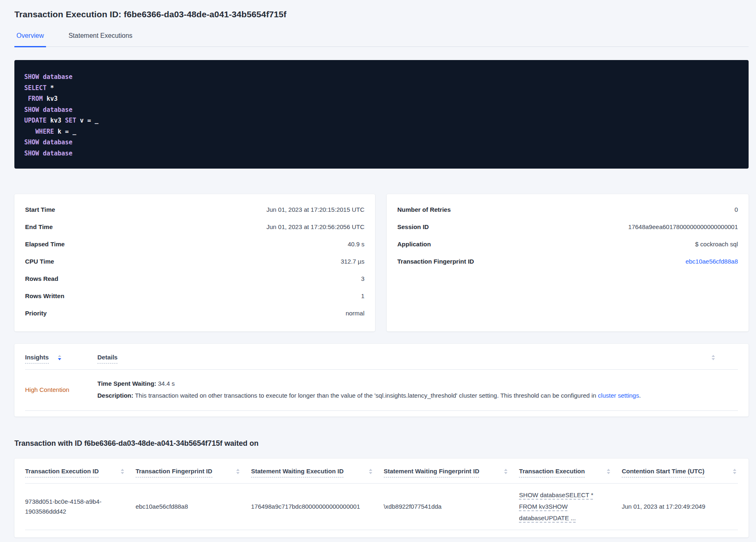 Image resolution: width=756 pixels, height=542 pixels. I want to click on cell-transaction-execution: SHOW databaseSELECT * FROM kv3SHOW datab…, so click(570, 507).